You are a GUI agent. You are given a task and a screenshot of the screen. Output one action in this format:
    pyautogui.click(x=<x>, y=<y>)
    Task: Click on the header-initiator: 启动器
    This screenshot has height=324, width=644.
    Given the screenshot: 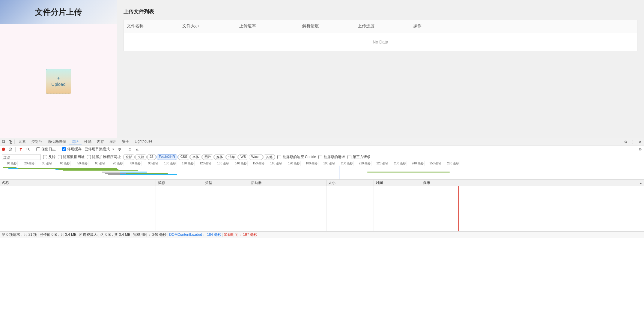 What is the action you would take?
    pyautogui.click(x=288, y=183)
    